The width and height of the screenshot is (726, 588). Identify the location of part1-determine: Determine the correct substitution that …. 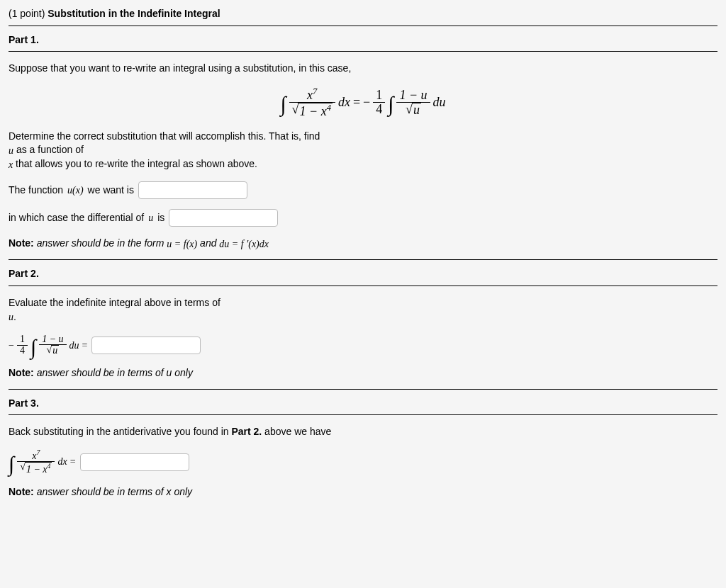
(363, 151).